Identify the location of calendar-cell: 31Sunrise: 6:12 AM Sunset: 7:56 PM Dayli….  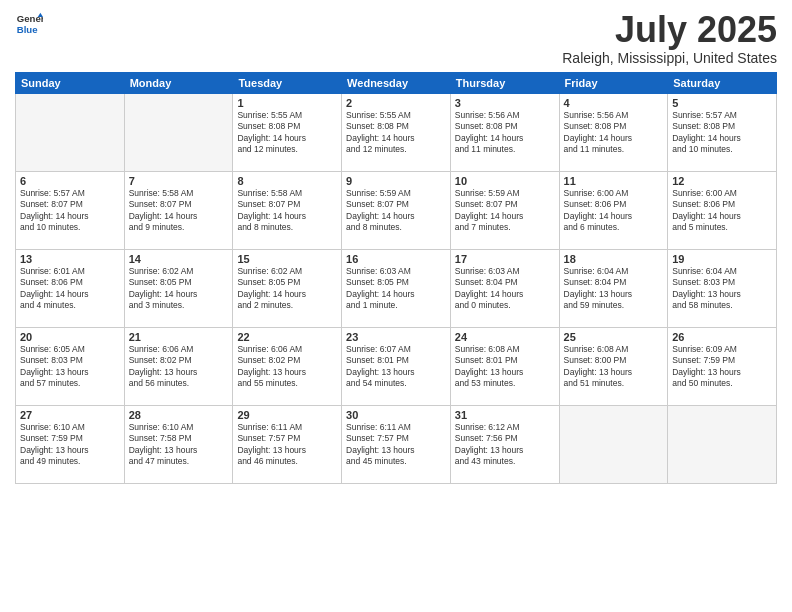
(504, 444).